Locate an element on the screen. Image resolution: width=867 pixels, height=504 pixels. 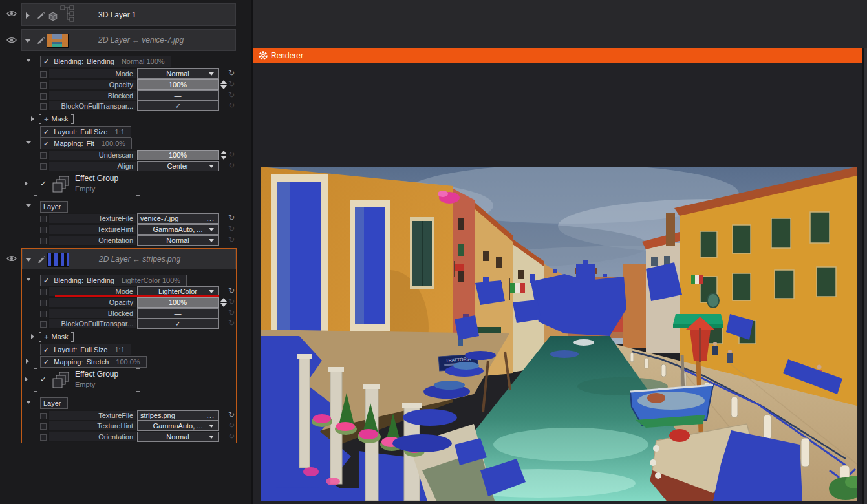
effect-group-icon is located at coordinates (61, 380).